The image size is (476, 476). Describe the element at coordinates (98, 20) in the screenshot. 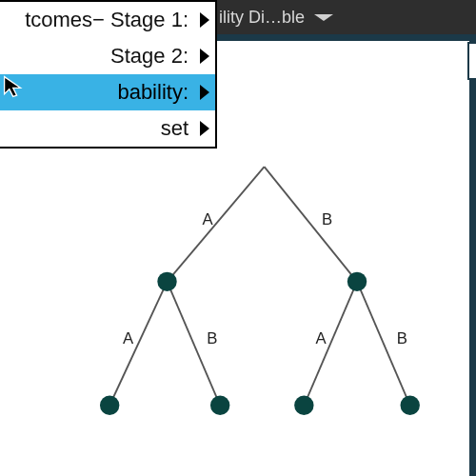

I see `menu-item-label: tcomes− Stage 1:` at that location.